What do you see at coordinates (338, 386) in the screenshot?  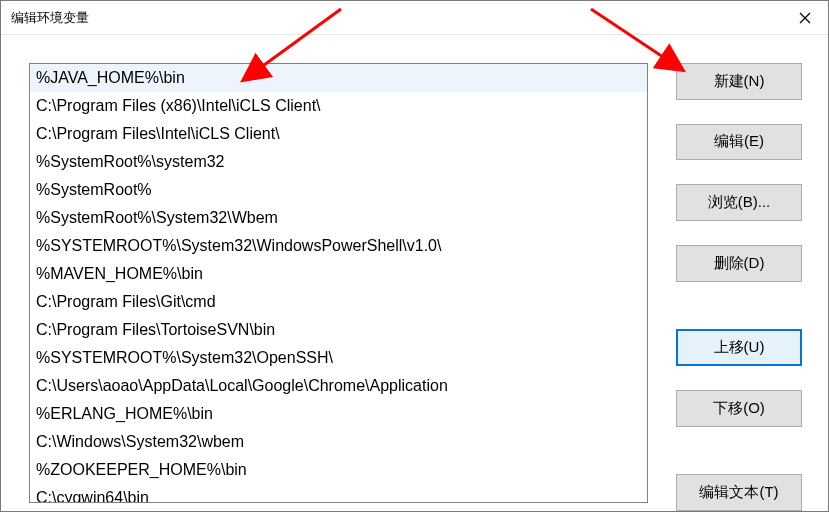 I see `path-list-item: C:\Users\aoao\AppData\Local\Google\Chrom…` at bounding box center [338, 386].